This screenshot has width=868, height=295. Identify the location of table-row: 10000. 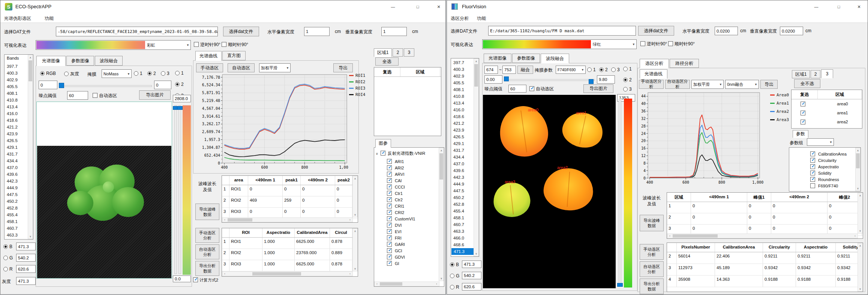
(765, 208).